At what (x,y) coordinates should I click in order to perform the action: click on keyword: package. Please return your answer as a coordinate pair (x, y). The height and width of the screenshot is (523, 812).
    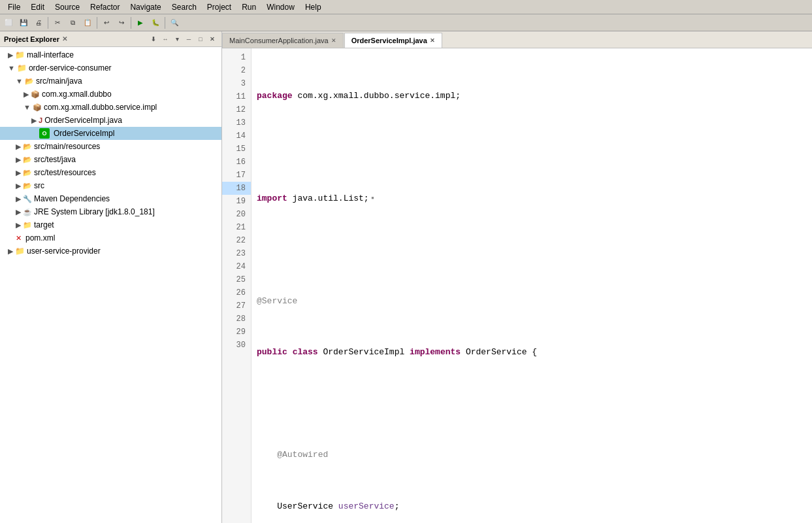
    Looking at the image, I should click on (274, 96).